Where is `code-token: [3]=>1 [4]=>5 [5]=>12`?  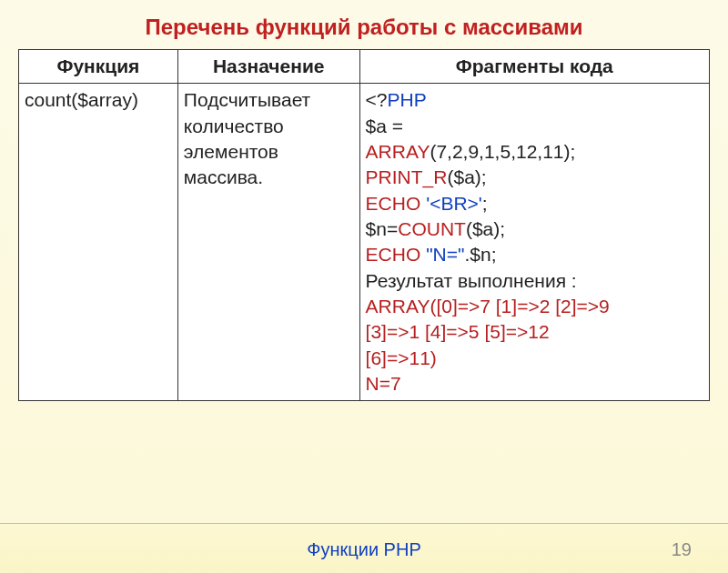 code-token: [3]=>1 [4]=>5 [5]=>12 is located at coordinates (535, 332).